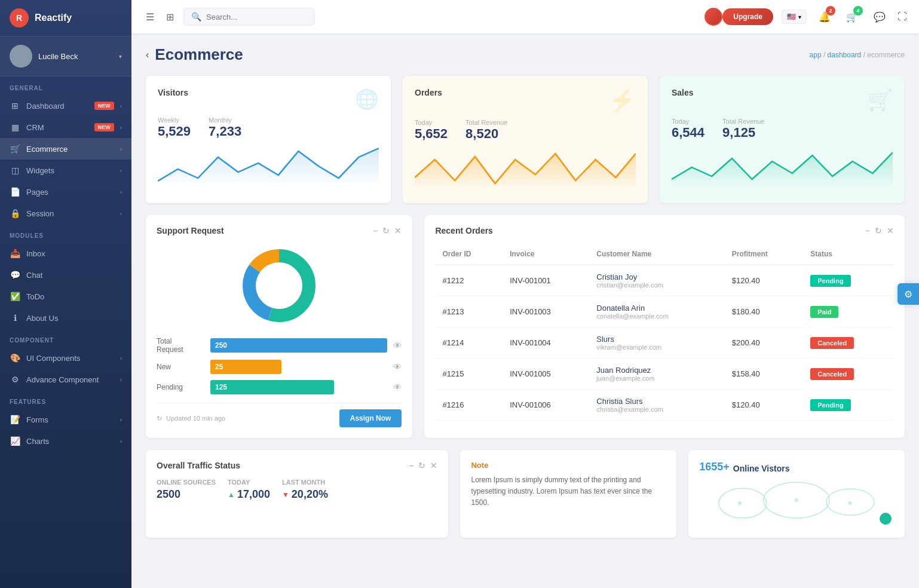  What do you see at coordinates (791, 17) in the screenshot?
I see `flag-icon: 🇺🇸` at bounding box center [791, 17].